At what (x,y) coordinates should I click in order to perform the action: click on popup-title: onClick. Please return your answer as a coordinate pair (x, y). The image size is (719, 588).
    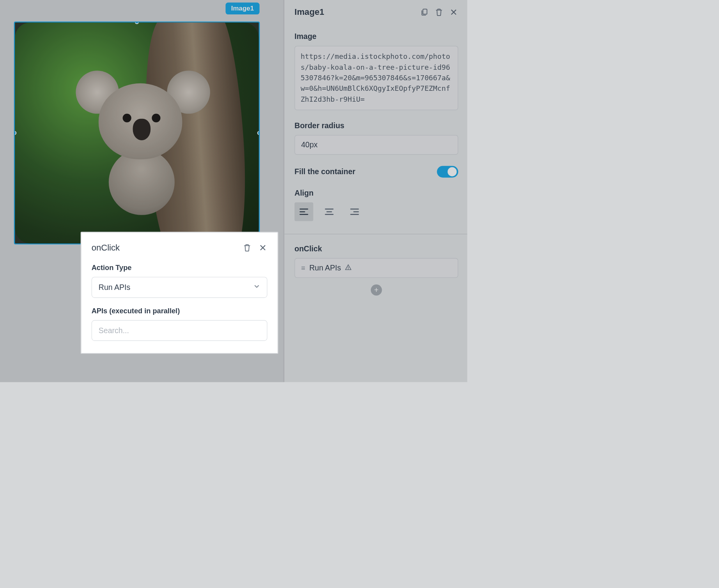
    Looking at the image, I should click on (106, 248).